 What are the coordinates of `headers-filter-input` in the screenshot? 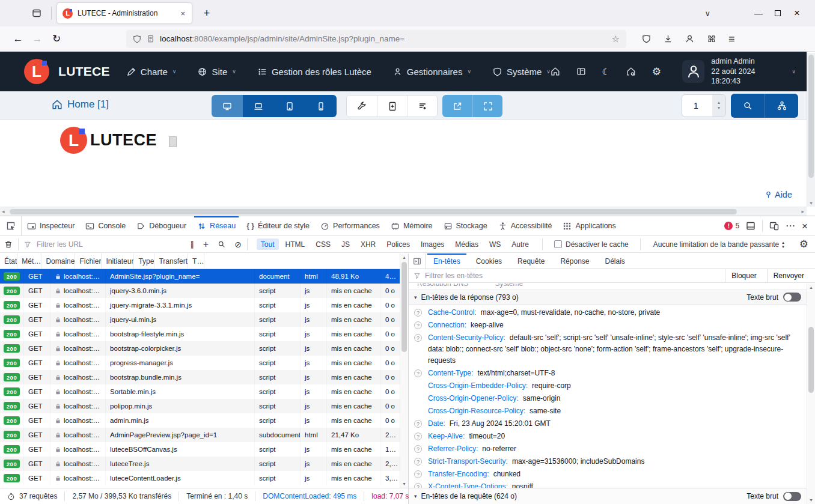 It's located at (573, 276).